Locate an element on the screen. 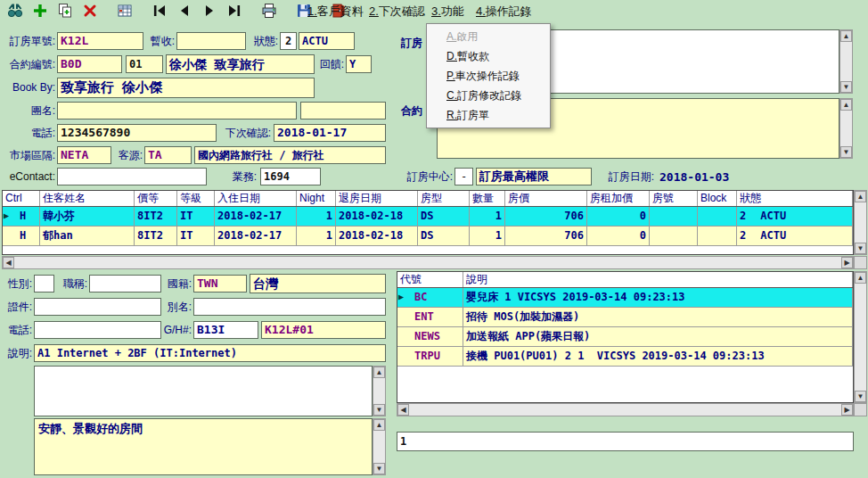  col-header-guest-name: 住客姓名 is located at coordinates (87, 198).